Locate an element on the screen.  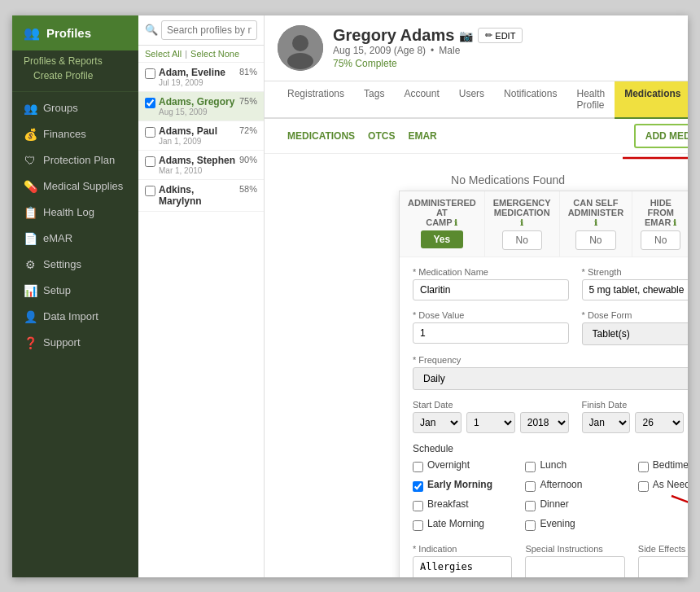
list-item: Adams, Gregory Aug 15, 2009 75% is located at coordinates (201, 107).